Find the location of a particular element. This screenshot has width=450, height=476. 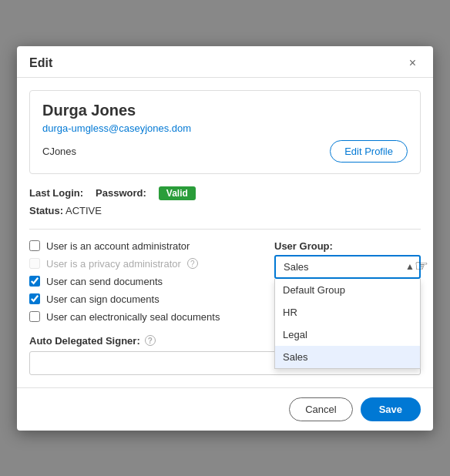

account-admin-label: User is an account administrator is located at coordinates (118, 246).